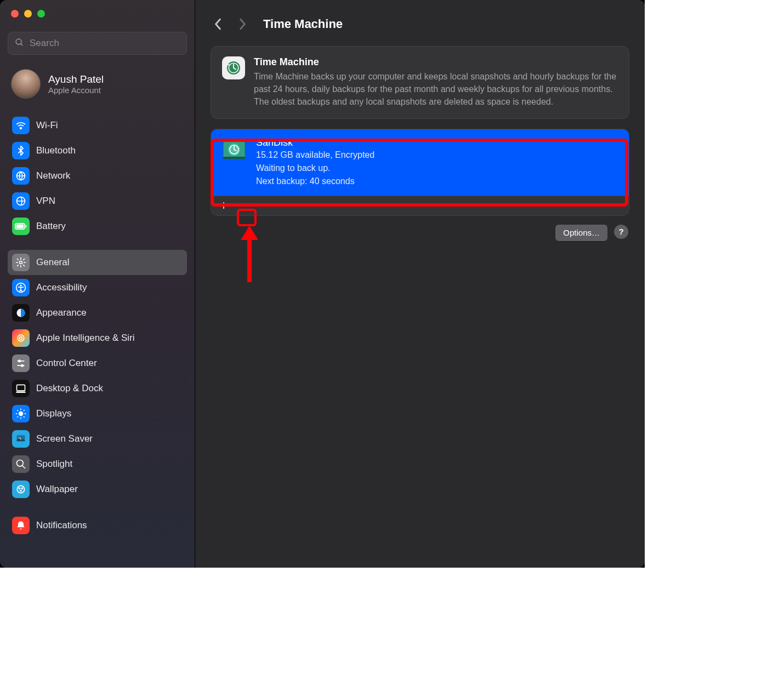 This screenshot has height=686, width=784. Describe the element at coordinates (98, 414) in the screenshot. I see `sidebar-item-displays: Displays` at that location.